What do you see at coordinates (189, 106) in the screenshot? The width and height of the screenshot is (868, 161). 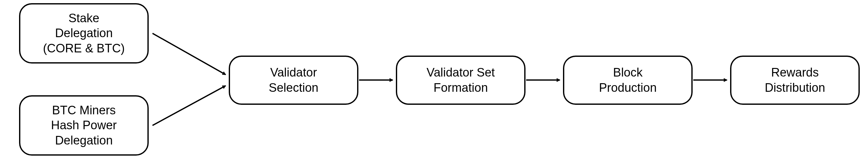 I see `arrow-miners-to-validator-selection` at bounding box center [189, 106].